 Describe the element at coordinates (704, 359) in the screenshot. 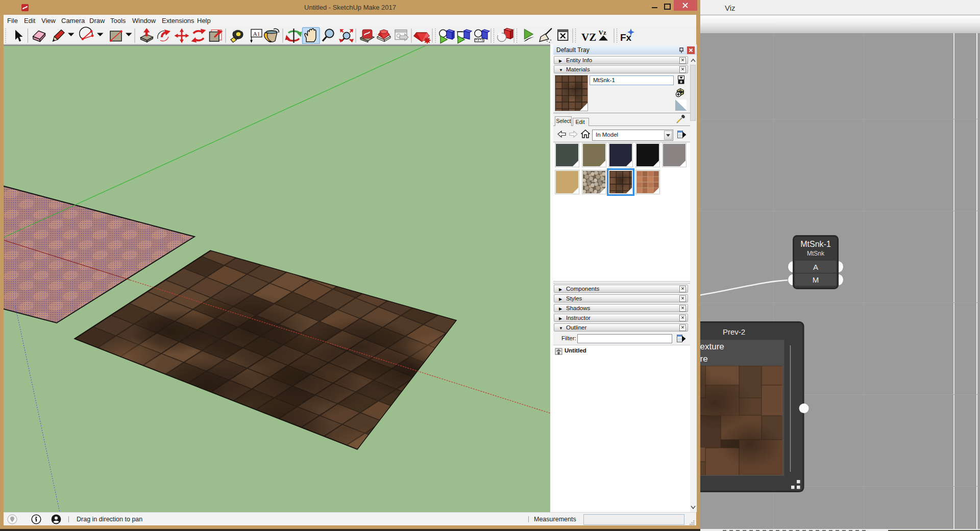

I see `svg-text: re` at that location.